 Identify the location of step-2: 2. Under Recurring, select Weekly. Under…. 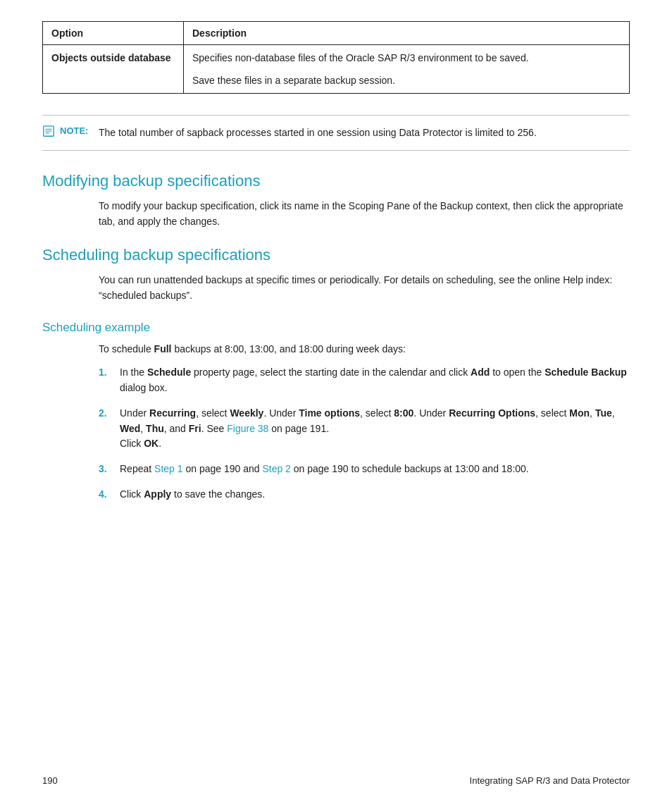
(364, 429).